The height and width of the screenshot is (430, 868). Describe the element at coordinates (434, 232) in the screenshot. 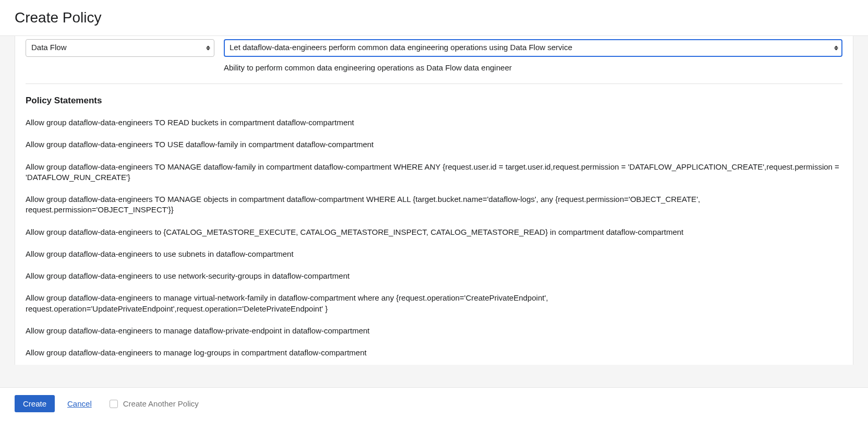

I see `policy-statement: Allow group dataflow-data-engineers to {…` at that location.